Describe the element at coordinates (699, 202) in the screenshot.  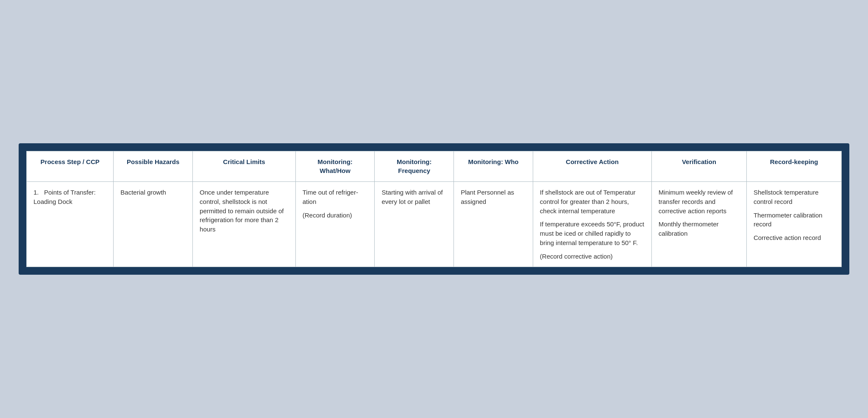
I see `verify-line-1: Minimum weekly review of transfer record…` at that location.